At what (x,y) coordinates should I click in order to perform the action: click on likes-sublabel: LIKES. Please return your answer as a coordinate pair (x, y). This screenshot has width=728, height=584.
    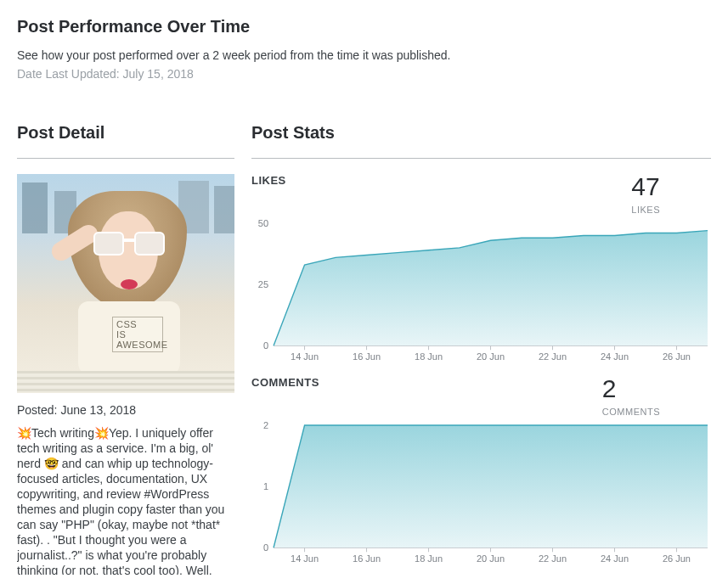
    Looking at the image, I should click on (646, 210).